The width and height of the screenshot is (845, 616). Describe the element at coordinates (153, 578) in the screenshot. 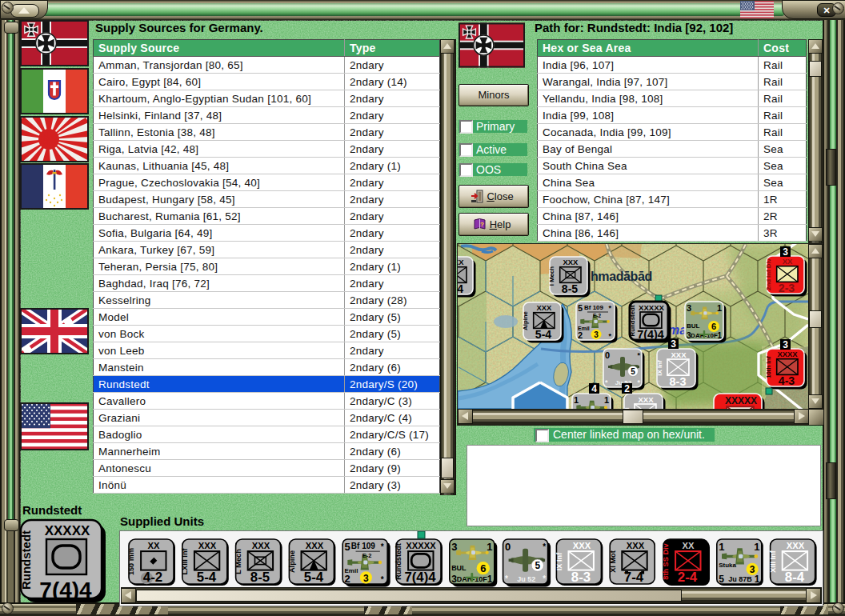

I see `svg-text: 4-2` at that location.